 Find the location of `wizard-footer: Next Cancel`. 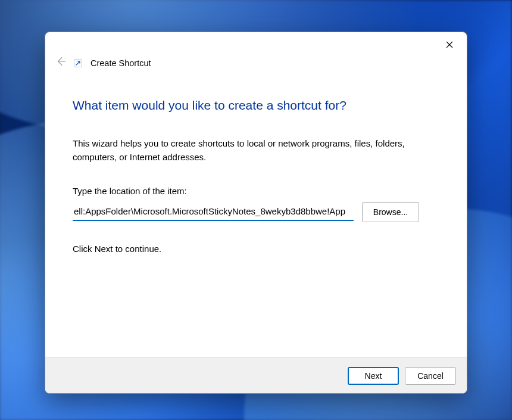

wizard-footer: Next Cancel is located at coordinates (256, 375).